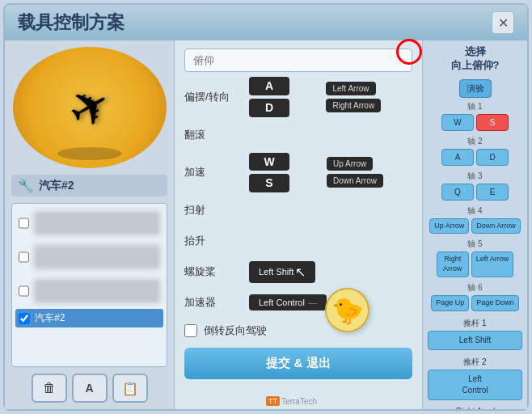 The image size is (532, 414). I want to click on reverse-checkbox, so click(191, 331).